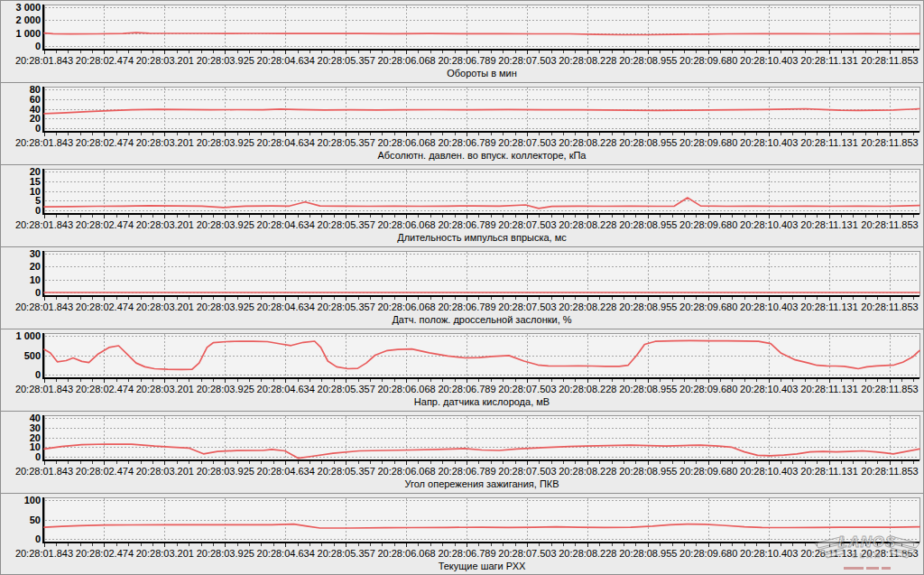 This screenshot has width=924, height=575. I want to click on chart-panel: 1 000500020:28:01.84320:28:02.47420:28:0…, so click(462, 370).